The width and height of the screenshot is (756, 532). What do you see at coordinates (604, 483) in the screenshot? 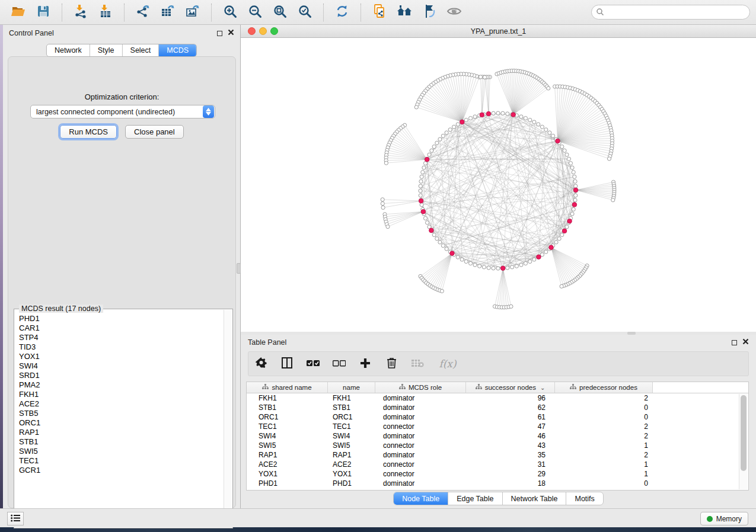
I see `table-cell: 0` at bounding box center [604, 483].